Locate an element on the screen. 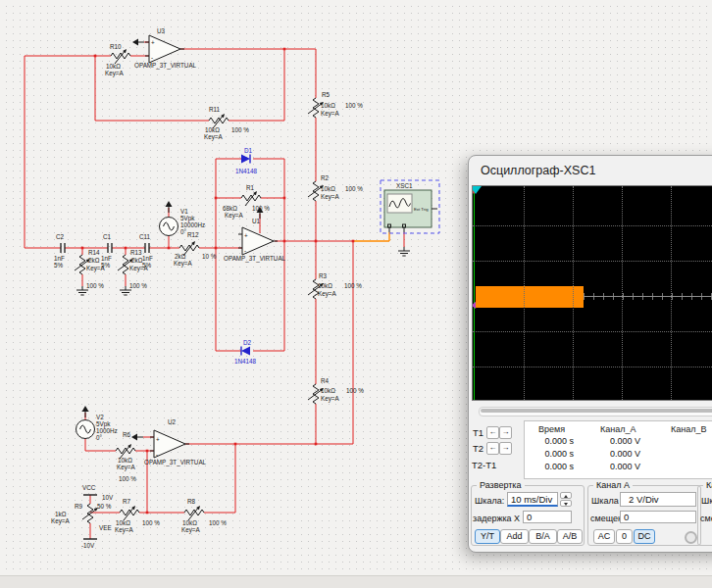 This screenshot has width=712, height=588. schematic-label: V1 is located at coordinates (184, 212).